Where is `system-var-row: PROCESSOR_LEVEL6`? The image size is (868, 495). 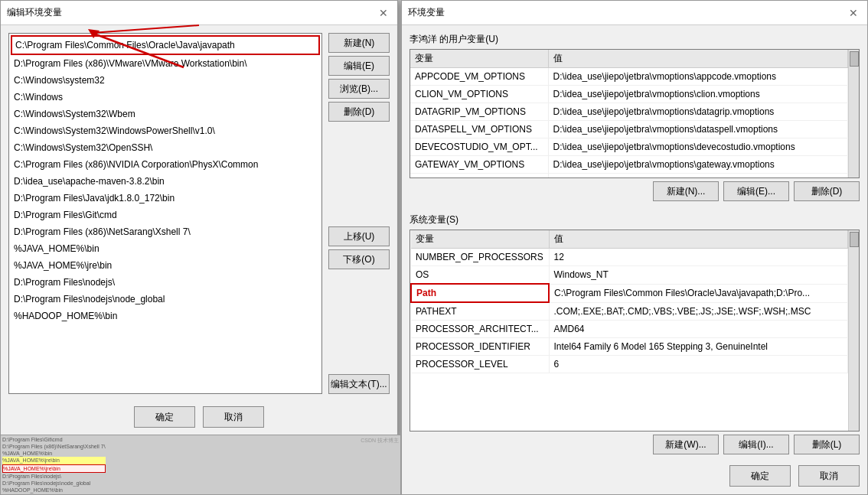
system-var-row: PROCESSOR_LEVEL6 is located at coordinates (629, 364).